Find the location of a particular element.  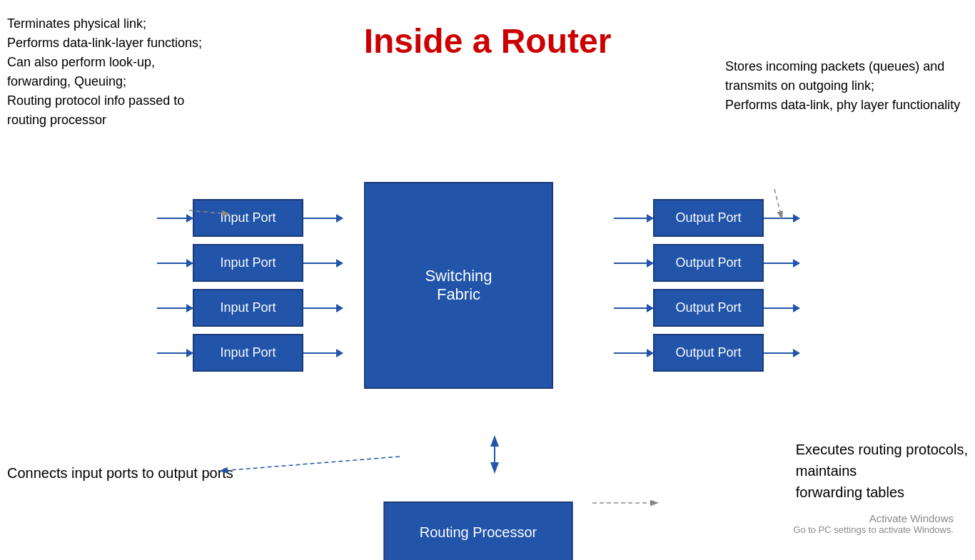

switching-fabric: Switching Fabric is located at coordinates (458, 285).